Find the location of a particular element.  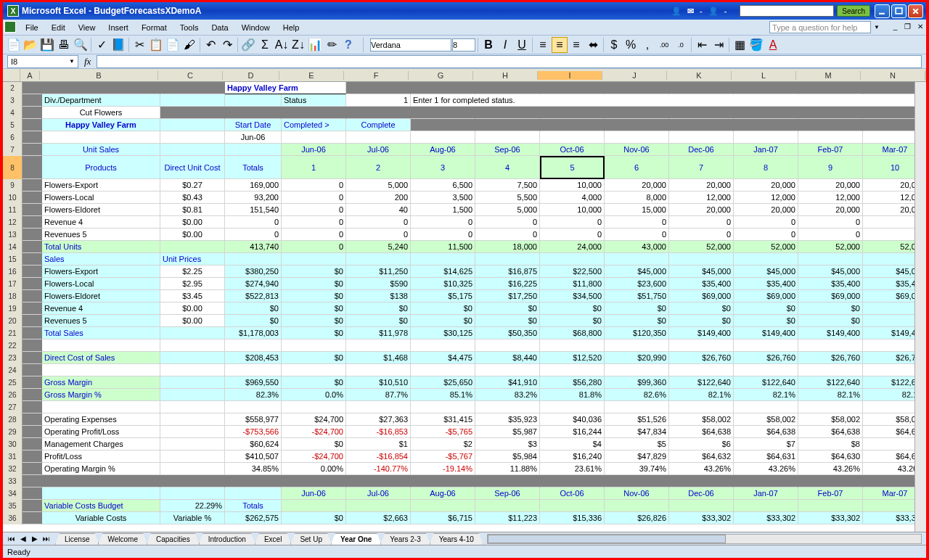

cell: $34,500 is located at coordinates (572, 296).